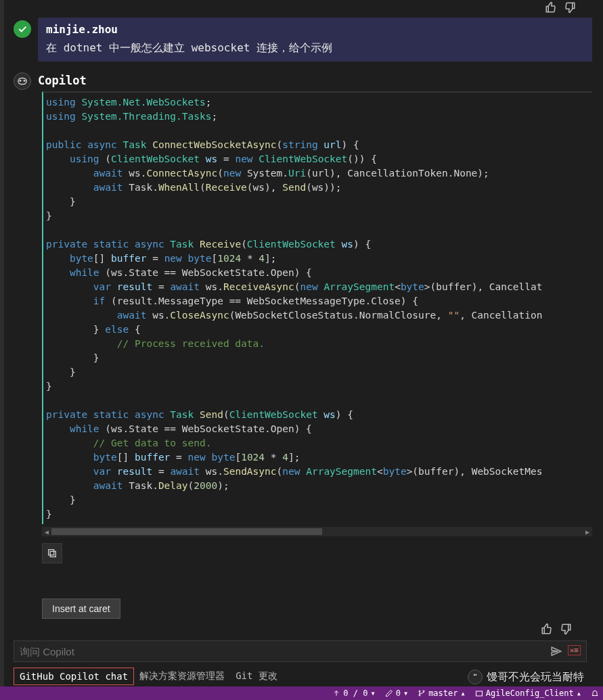 This screenshot has width=603, height=700. I want to click on scroll-thumb, so click(187, 532).